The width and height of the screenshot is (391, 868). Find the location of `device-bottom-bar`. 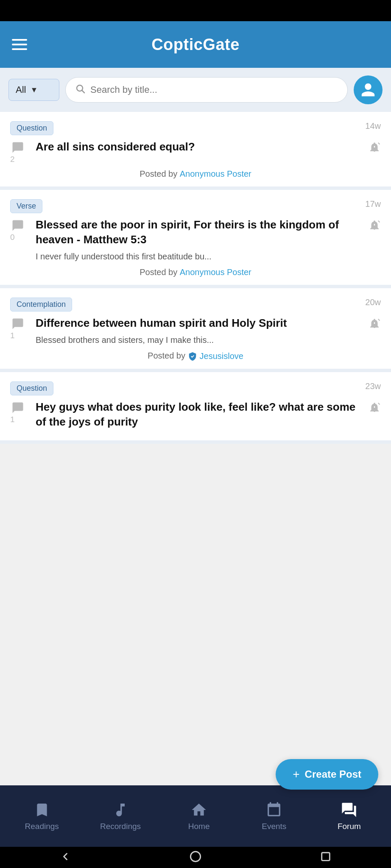

device-bottom-bar is located at coordinates (196, 857).